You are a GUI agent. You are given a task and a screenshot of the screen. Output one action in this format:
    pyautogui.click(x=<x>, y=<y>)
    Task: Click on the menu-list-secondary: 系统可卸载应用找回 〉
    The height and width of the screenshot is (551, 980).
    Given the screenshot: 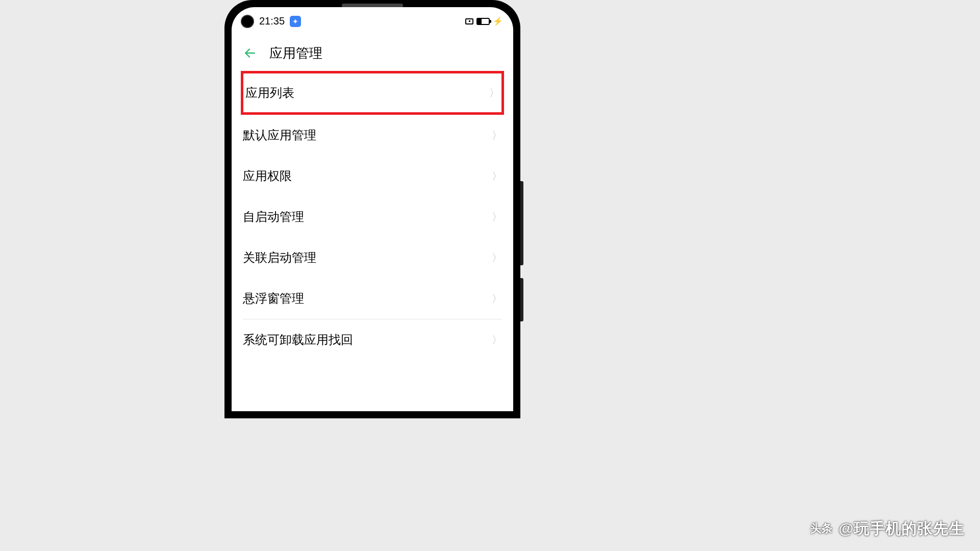 What is the action you would take?
    pyautogui.click(x=372, y=340)
    